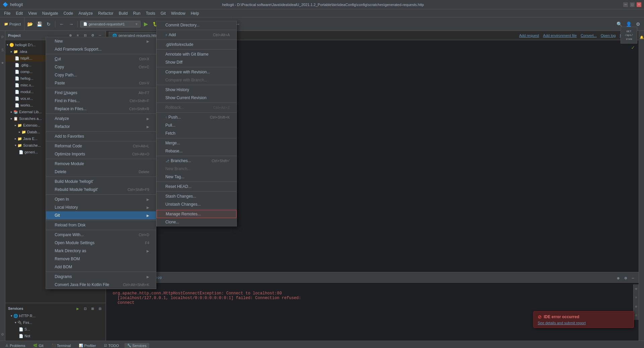 This screenshot has height=348, width=644. I want to click on menu-edit: Edit, so click(19, 13).